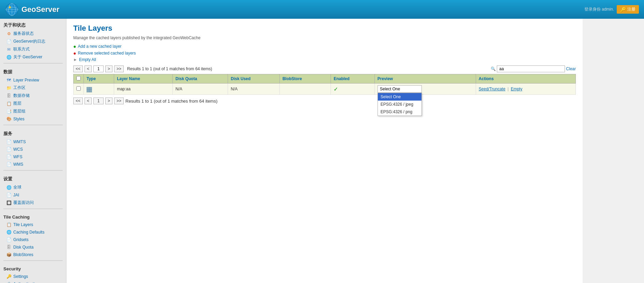  Describe the element at coordinates (525, 89) in the screenshot. I see `row-actions-cell: Seed/Truncate | Empty` at that location.